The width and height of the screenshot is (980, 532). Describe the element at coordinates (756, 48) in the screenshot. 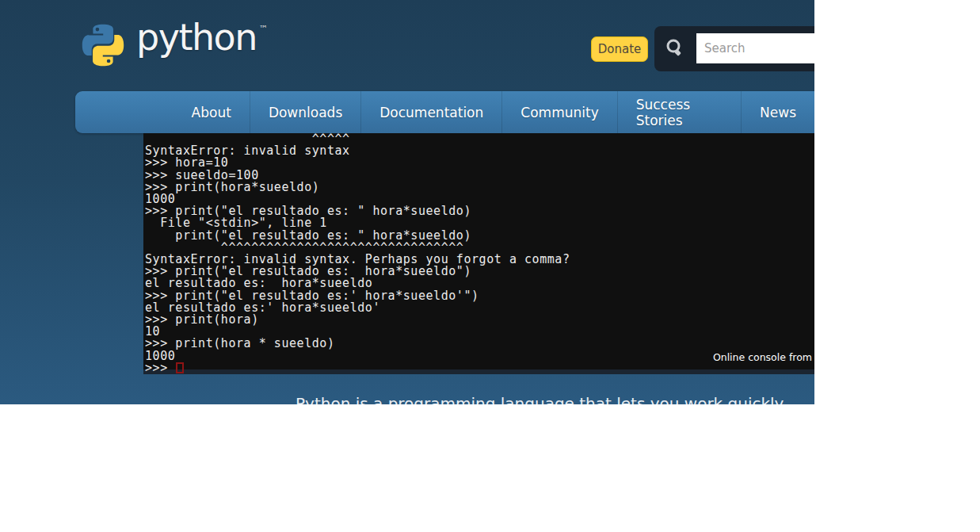

I see `search-input` at that location.